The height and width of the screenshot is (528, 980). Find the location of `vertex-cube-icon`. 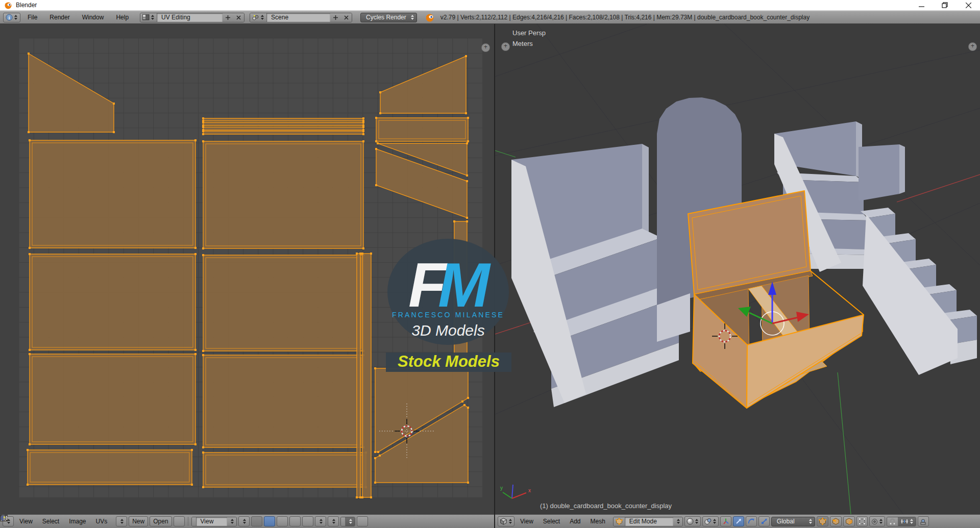

vertex-cube-icon is located at coordinates (823, 521).